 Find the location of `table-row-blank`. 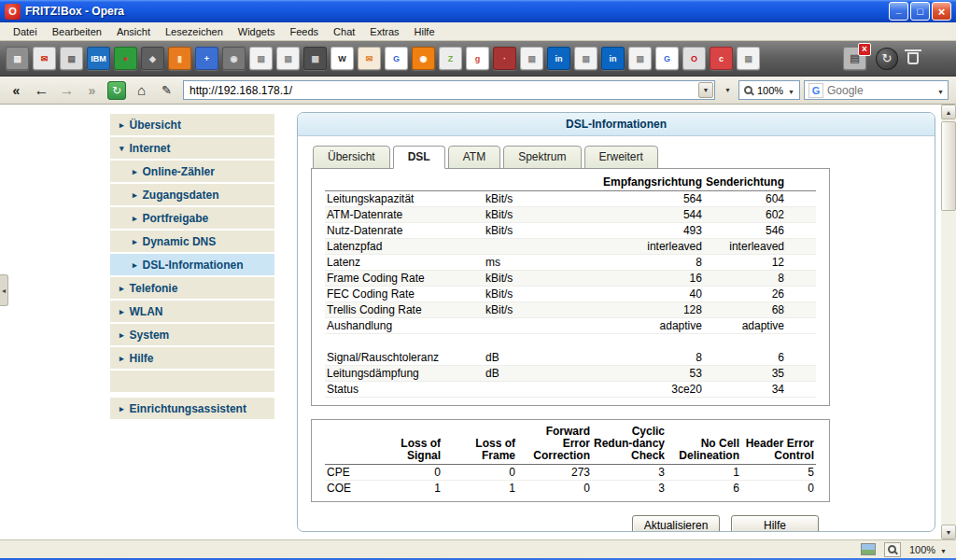

table-row-blank is located at coordinates (570, 342).